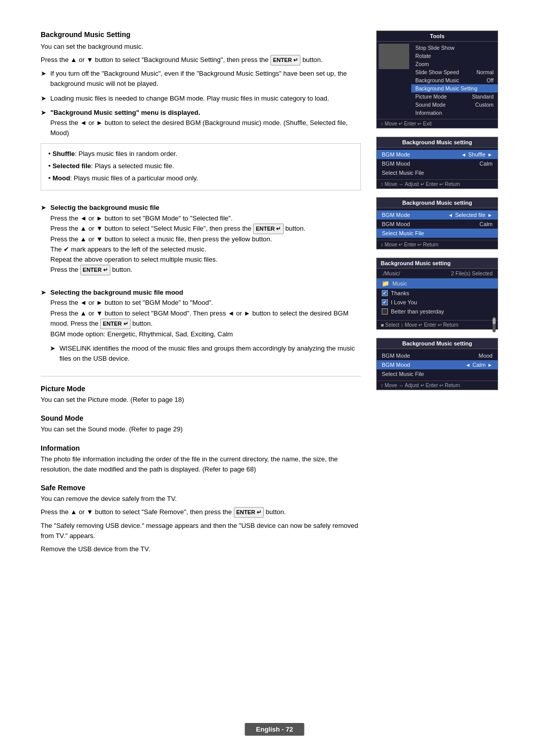 This screenshot has height=756, width=549. What do you see at coordinates (437, 142) in the screenshot?
I see `bgm-shuffle-title: Background Music setting` at bounding box center [437, 142].